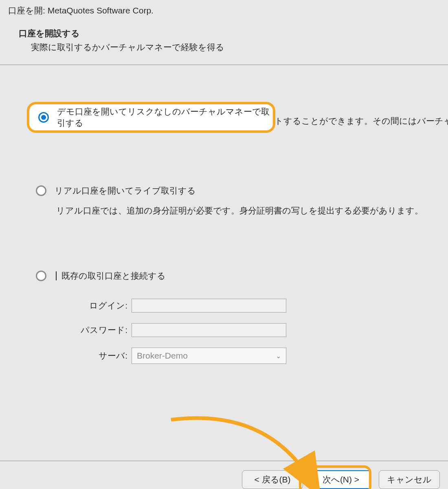  Describe the element at coordinates (242, 326) in the screenshot. I see `existing-form: ログイン: パスワード: サーバ: Broker-Demo ⌄` at that location.